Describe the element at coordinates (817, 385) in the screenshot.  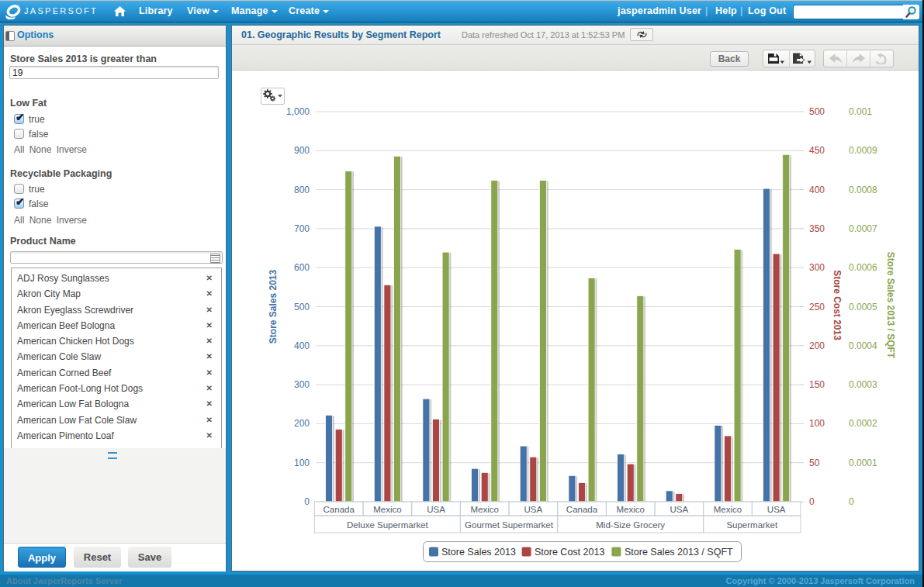
I see `svg-text: 150` at that location.